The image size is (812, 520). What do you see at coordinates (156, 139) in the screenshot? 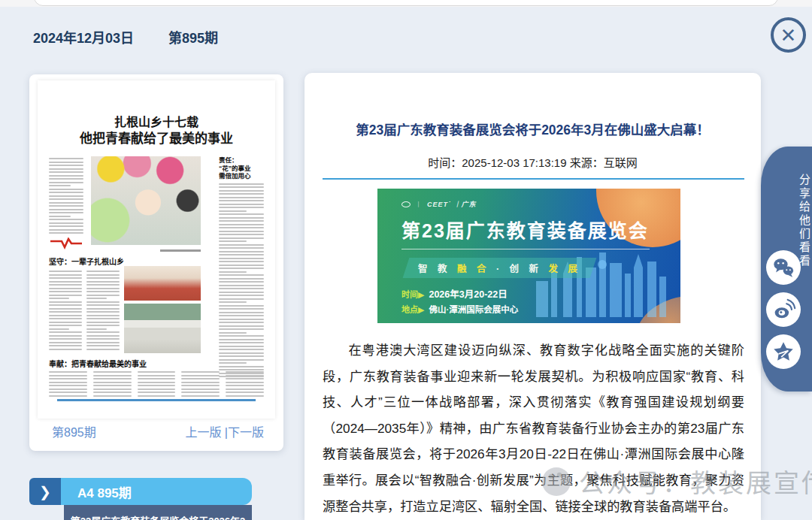
I see `headline-line-2: 他把青春献给了最美的事业` at bounding box center [156, 139].